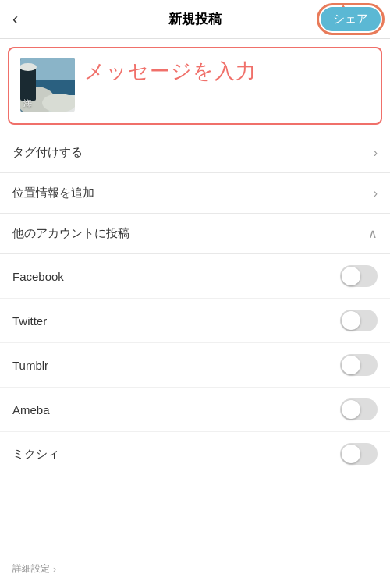  Describe the element at coordinates (195, 365) in the screenshot. I see `tumblr-toggle-item: Tumblr` at that location.